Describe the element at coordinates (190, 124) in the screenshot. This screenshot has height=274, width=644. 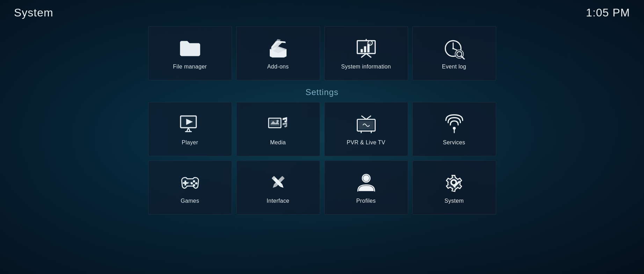
I see `player-icon` at that location.